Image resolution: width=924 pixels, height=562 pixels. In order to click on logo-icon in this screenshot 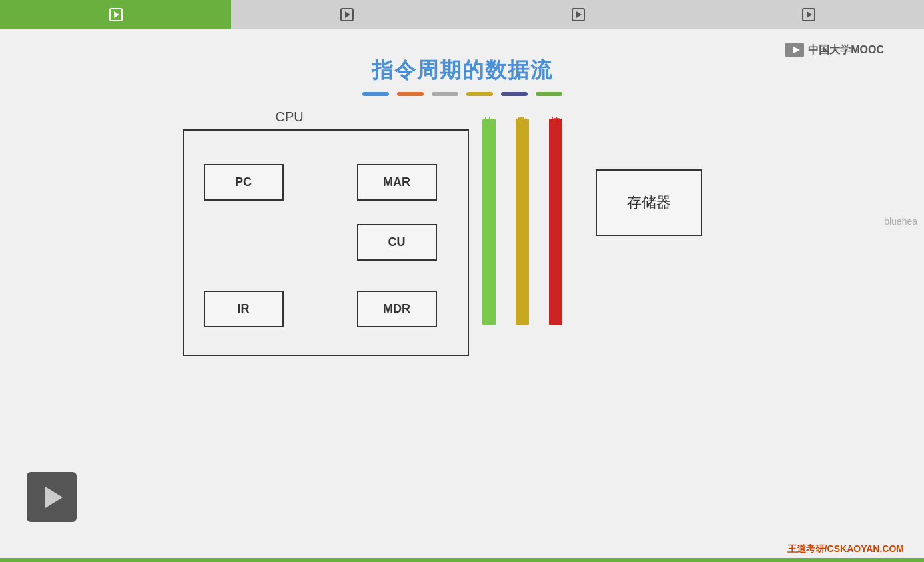, I will do `click(795, 50)`.